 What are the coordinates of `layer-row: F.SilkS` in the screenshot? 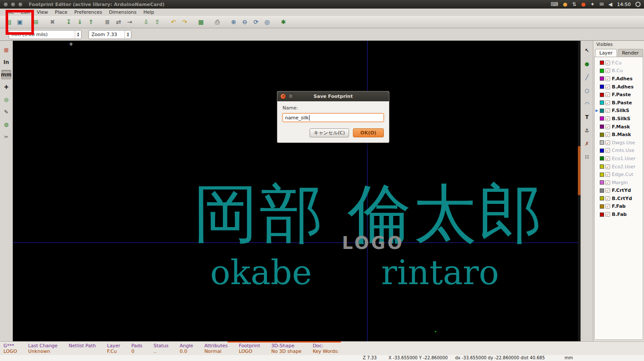 It's located at (619, 111).